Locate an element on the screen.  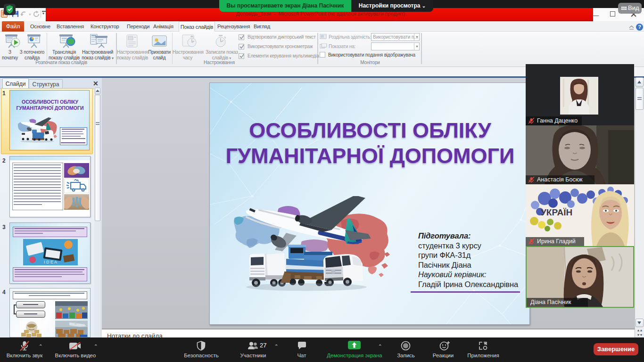
svg-text: I D E A is located at coordinates (50, 262).